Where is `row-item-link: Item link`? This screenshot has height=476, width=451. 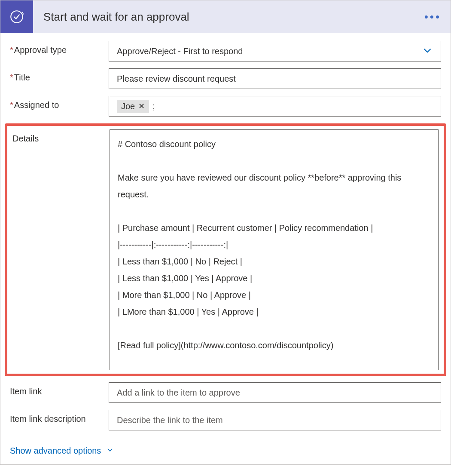 row-item-link: Item link is located at coordinates (226, 393).